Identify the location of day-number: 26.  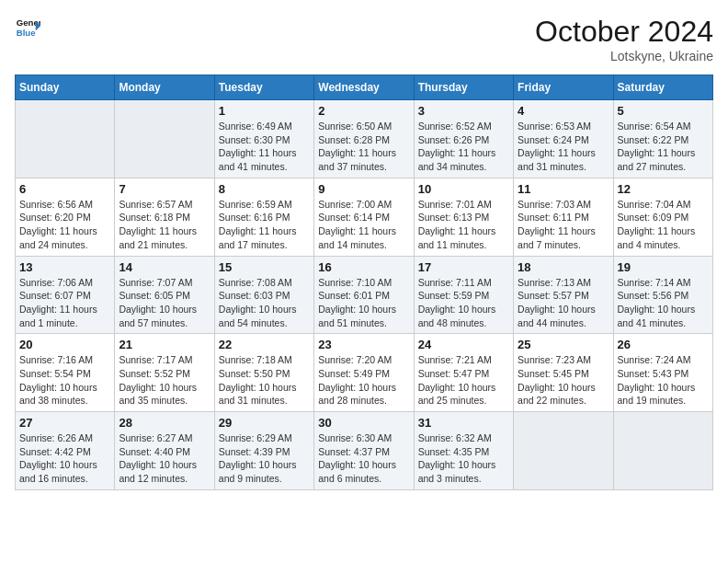
(664, 344).